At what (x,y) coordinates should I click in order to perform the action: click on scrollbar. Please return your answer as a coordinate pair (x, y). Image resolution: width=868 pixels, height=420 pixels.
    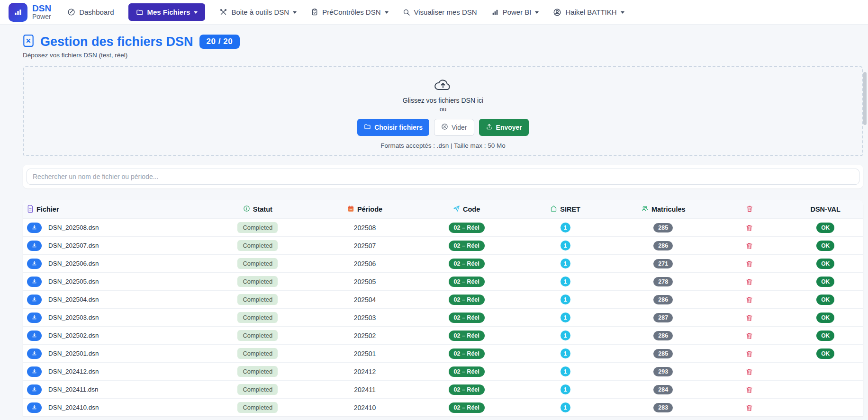
    Looking at the image, I should click on (865, 223).